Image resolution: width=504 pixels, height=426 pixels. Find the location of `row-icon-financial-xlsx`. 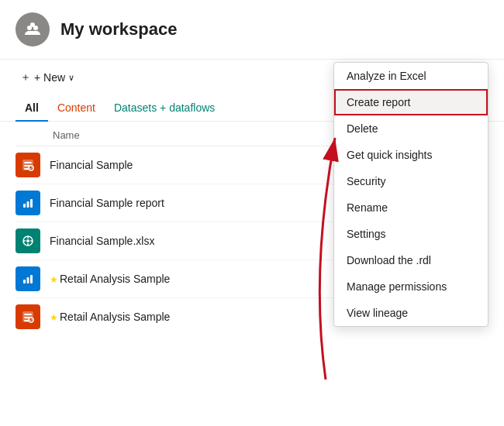

row-icon-financial-xlsx is located at coordinates (28, 241).